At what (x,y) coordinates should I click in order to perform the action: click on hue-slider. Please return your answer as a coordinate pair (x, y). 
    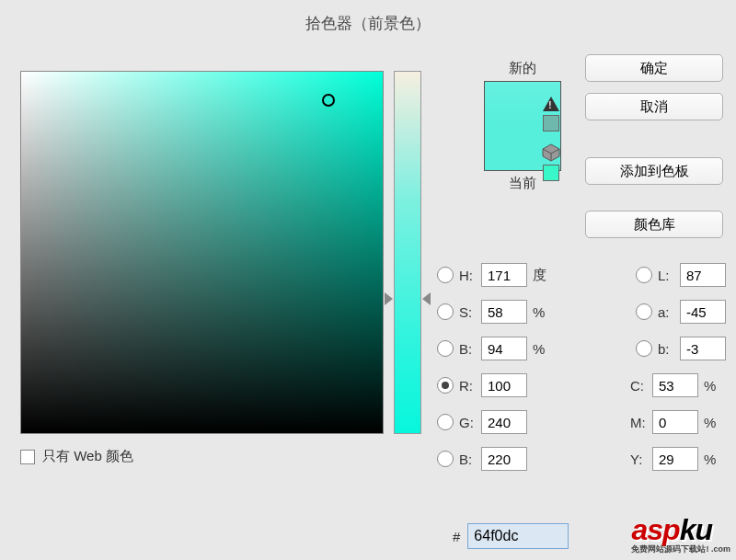
    Looking at the image, I should click on (408, 252).